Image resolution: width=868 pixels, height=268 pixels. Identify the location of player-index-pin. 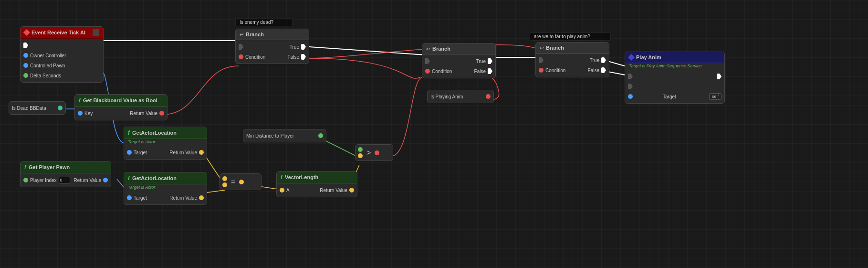
(26, 180).